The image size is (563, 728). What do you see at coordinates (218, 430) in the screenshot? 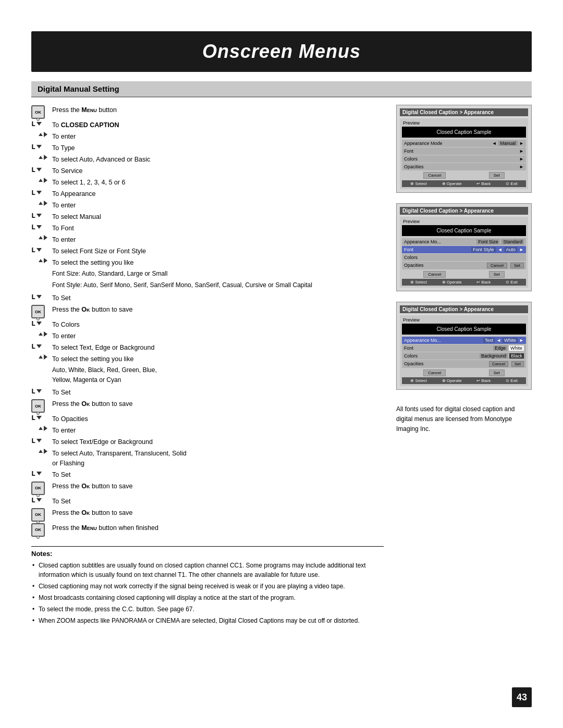
I see `instr-text-enter5: To enter` at bounding box center [218, 430].